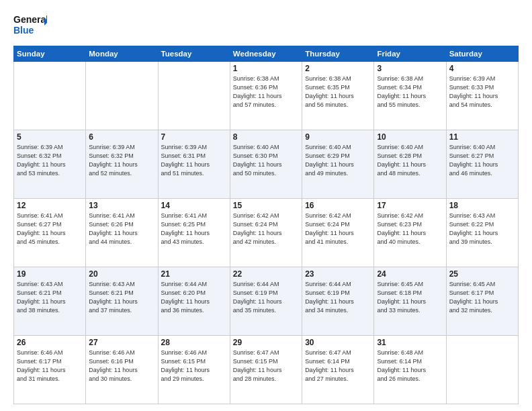  I want to click on day-info: Sunrise: 6:39 AM Sunset: 6:31 PM Dayligh…, so click(194, 161).